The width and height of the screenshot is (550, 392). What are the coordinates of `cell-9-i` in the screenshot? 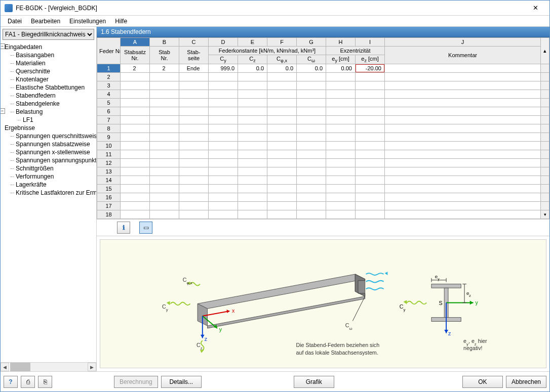 It's located at (370, 138).